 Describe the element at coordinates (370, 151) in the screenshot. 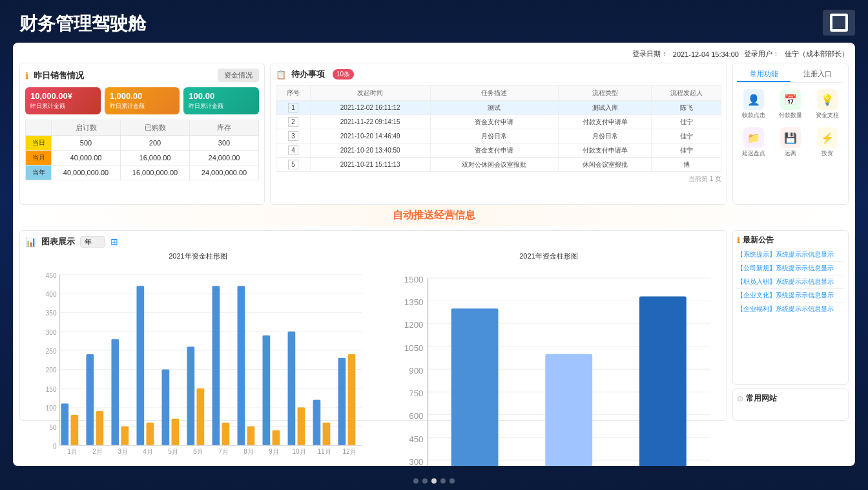

I see `todo-time: 2021-10-20 13:40:50` at that location.